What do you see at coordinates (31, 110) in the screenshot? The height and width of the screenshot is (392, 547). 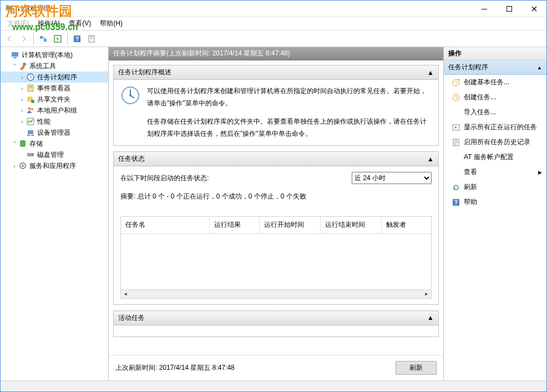 I see `users-icon` at bounding box center [31, 110].